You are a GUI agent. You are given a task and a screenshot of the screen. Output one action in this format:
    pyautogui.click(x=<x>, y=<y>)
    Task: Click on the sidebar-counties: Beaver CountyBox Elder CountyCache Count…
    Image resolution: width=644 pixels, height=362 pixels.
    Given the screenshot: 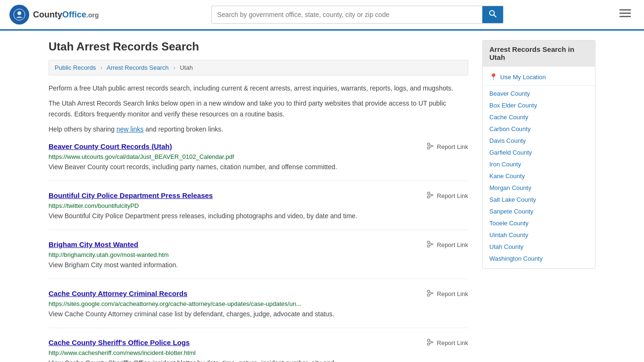 What is the action you would take?
    pyautogui.click(x=539, y=176)
    